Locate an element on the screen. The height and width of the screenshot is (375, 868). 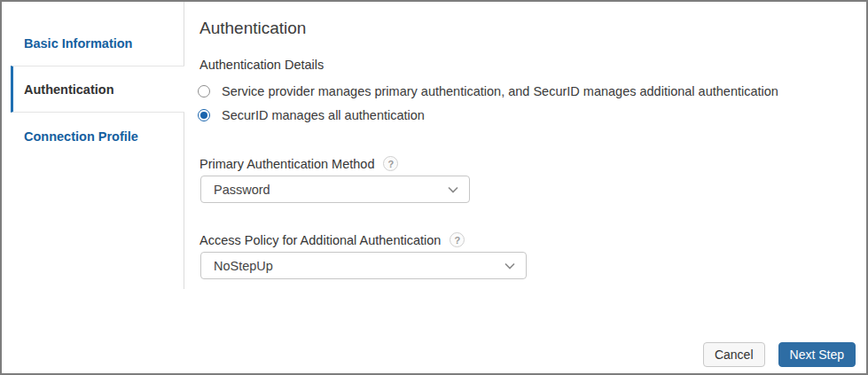
access-policy-select: NoStepUp is located at coordinates (364, 266).